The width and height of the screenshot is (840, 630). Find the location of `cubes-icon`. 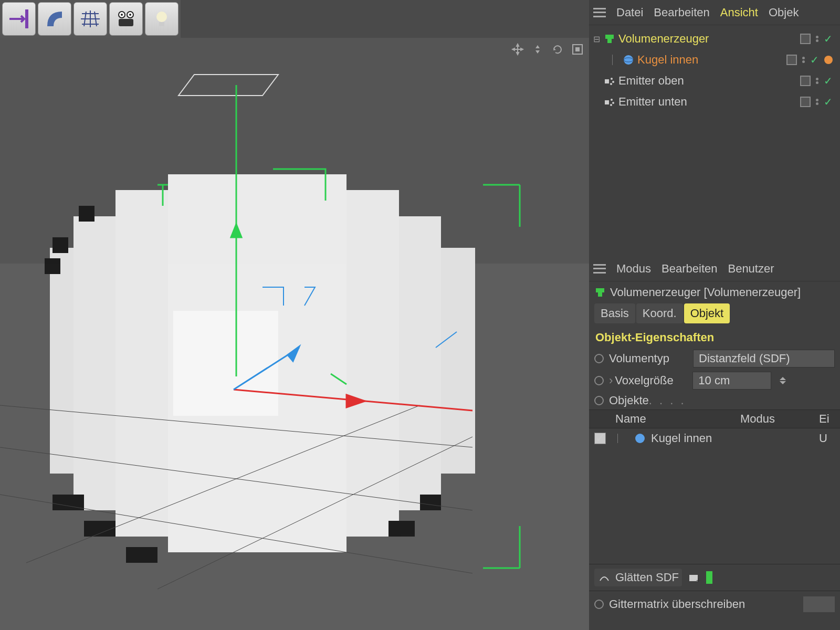

cubes-icon is located at coordinates (610, 39).